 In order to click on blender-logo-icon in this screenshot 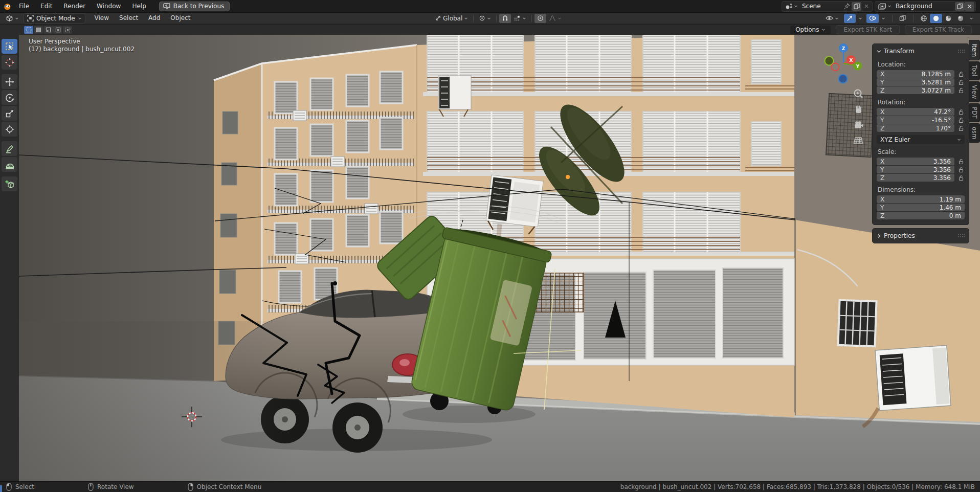, I will do `click(7, 6)`.